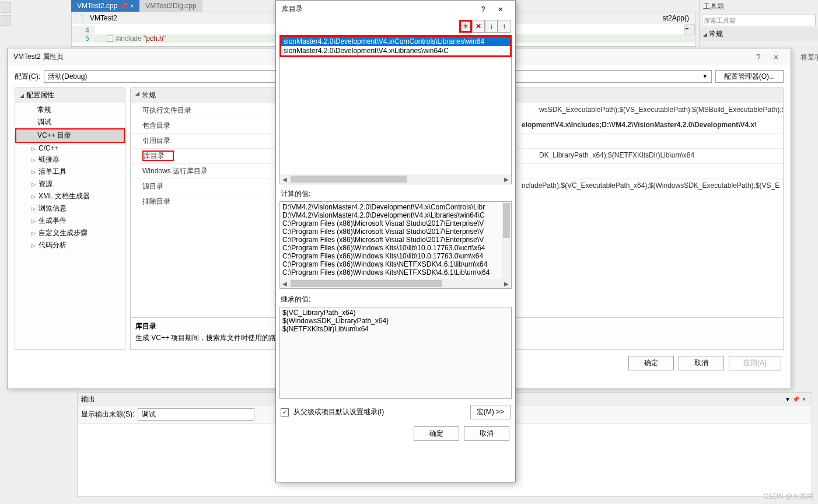 The width and height of the screenshot is (818, 504). What do you see at coordinates (396, 41) in the screenshot?
I see `lib-entry: sionMaster4.2.0\Development\V4.x\ComCont…` at bounding box center [396, 41].